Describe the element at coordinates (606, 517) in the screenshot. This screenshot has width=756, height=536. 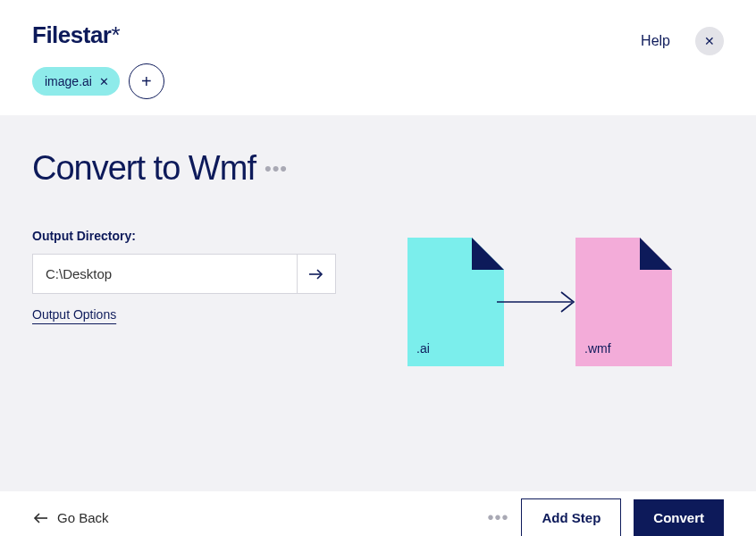
I see `footer-right: ••• Add Step Convert` at that location.